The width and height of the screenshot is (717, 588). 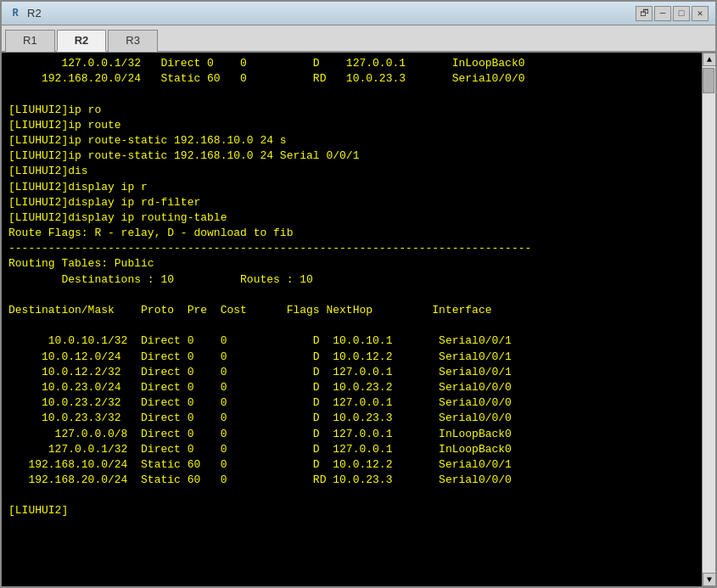 What do you see at coordinates (358, 14) in the screenshot?
I see `title-bar: R R2 🗗 ─ □ ✕` at bounding box center [358, 14].